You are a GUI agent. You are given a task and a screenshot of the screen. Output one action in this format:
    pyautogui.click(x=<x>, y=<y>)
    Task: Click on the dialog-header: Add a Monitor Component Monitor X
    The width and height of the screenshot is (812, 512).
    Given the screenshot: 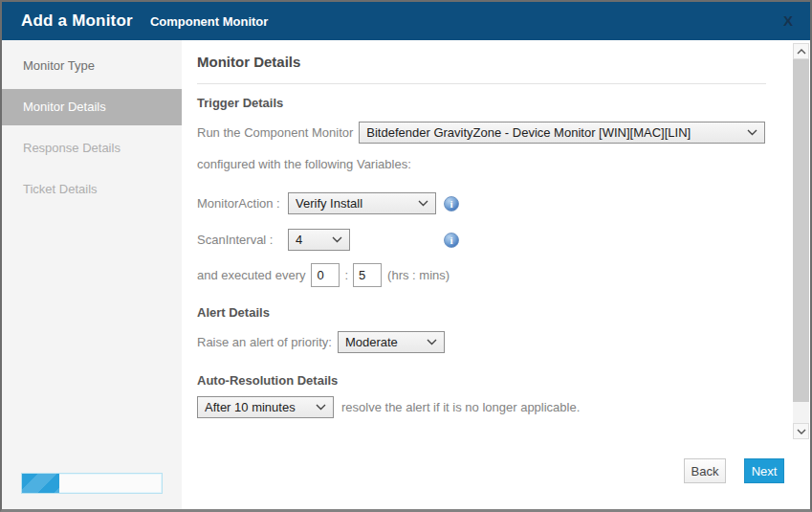 What is the action you would take?
    pyautogui.click(x=406, y=21)
    